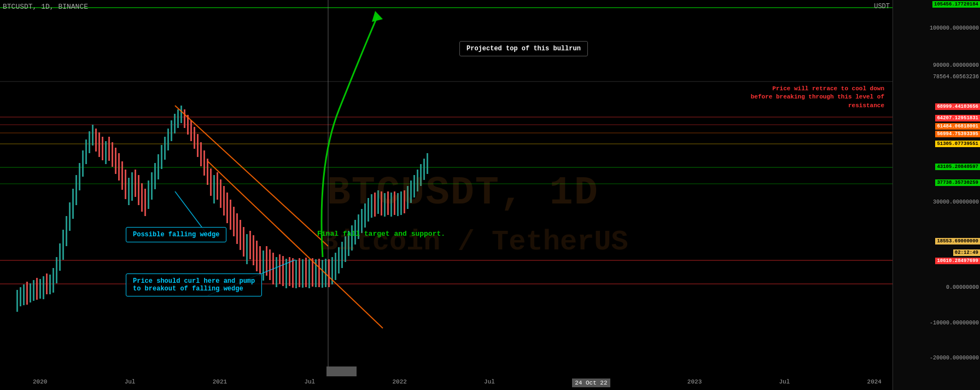 This screenshot has height=390, width=980. I want to click on retrace-text: Price will retrace to cool downbefore br…, so click(818, 97).